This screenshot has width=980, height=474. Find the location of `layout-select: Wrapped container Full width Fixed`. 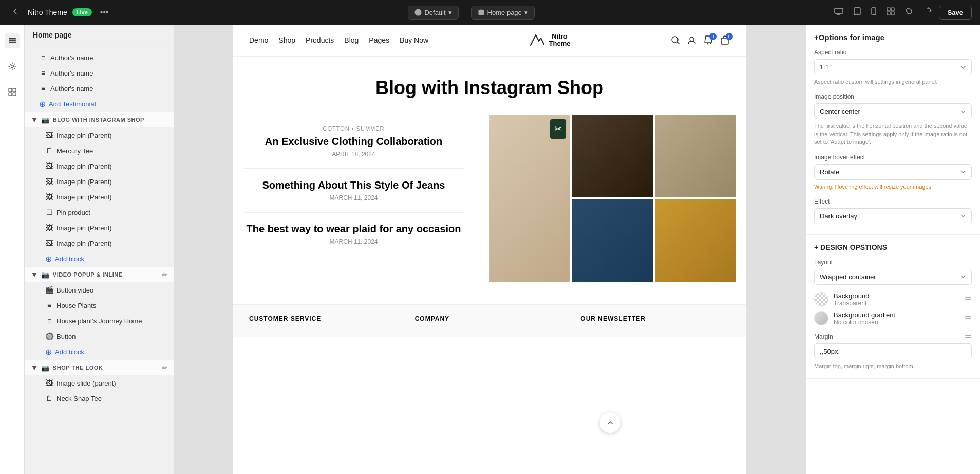

layout-select: Wrapped container Full width Fixed is located at coordinates (893, 277).